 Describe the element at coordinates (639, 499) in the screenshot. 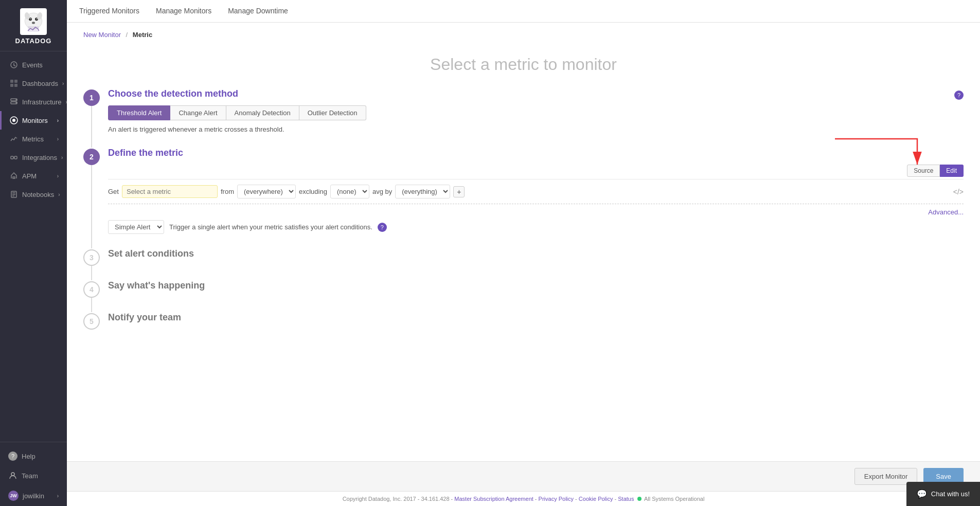

I see `status-dot` at that location.